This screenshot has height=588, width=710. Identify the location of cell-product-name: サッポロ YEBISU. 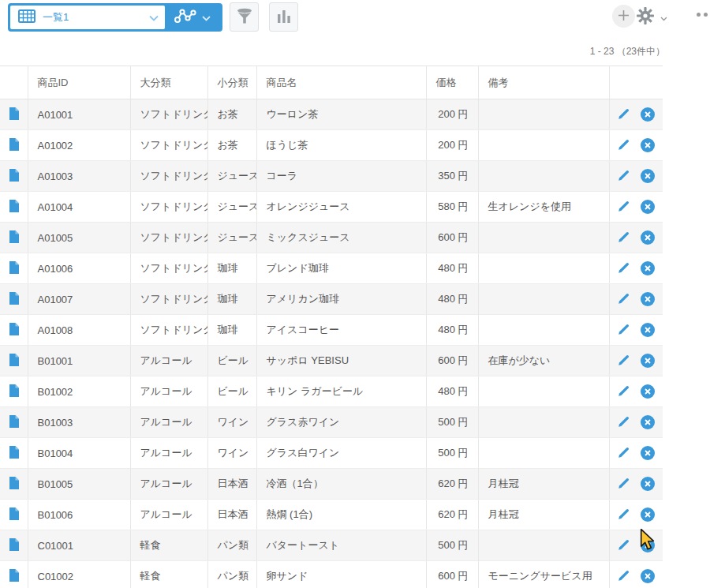
(341, 361).